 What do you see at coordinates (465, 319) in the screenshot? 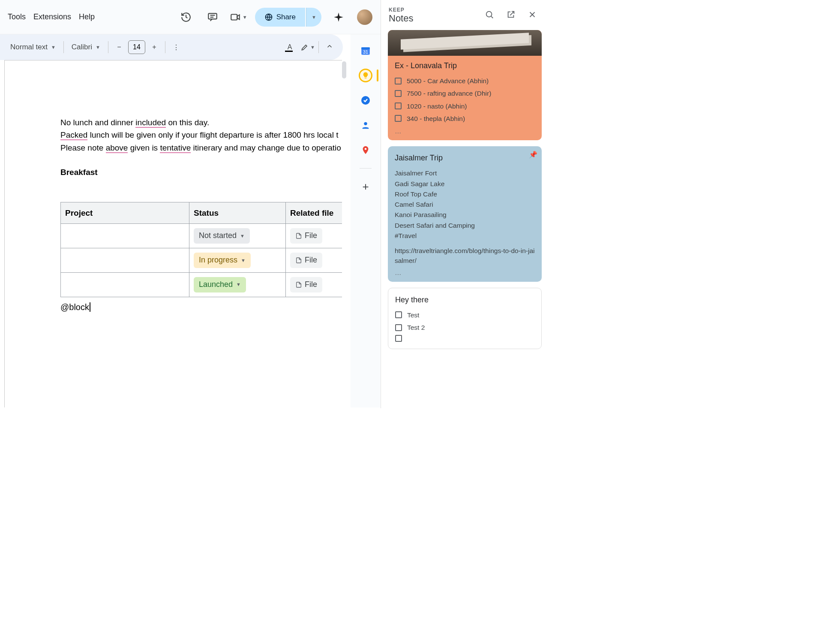
I see `keep-note-heythere: Hey there Test Test 2` at bounding box center [465, 319].